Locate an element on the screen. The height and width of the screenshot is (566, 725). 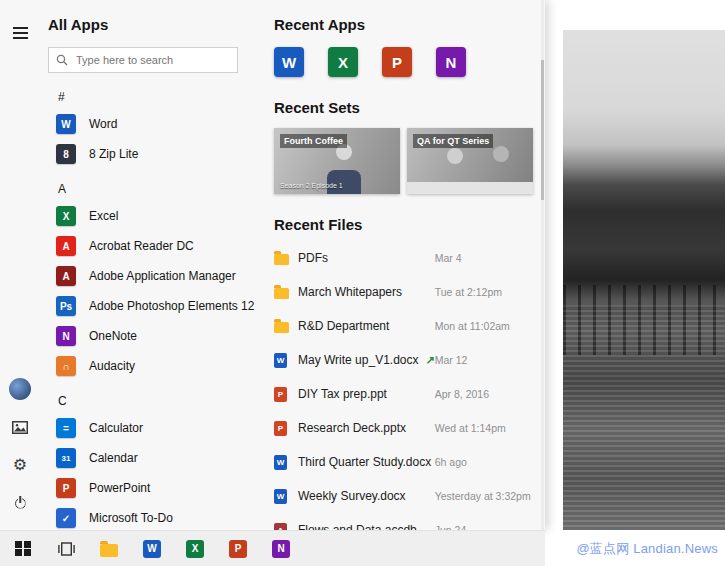
hamburger-menu-icon is located at coordinates (20, 33).